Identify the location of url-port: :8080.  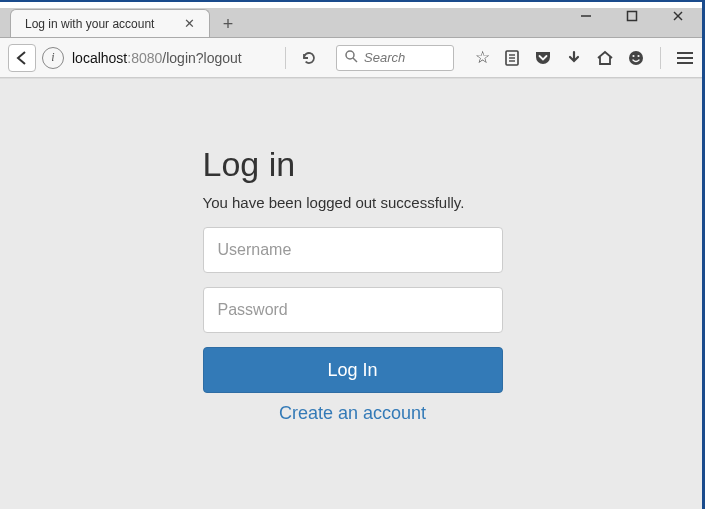
(144, 58).